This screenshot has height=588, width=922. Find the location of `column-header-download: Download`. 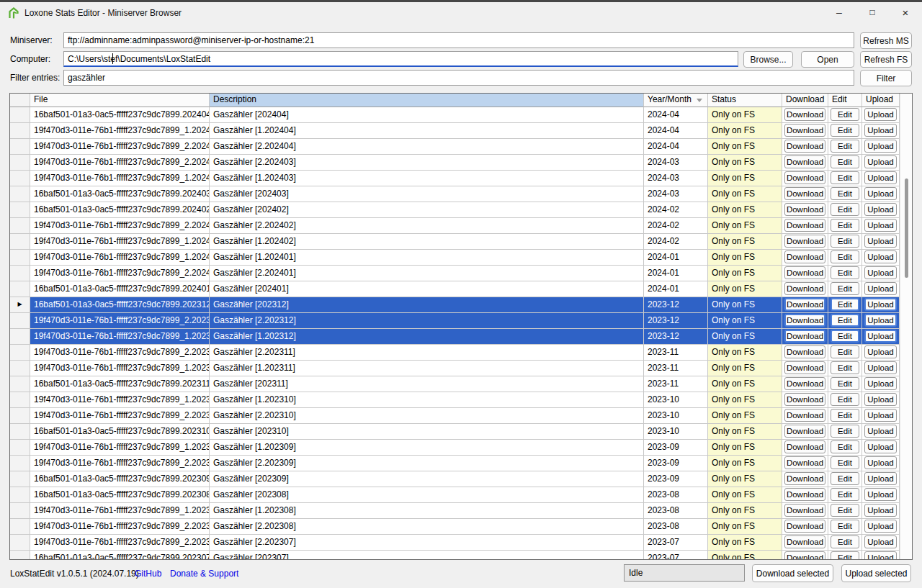

column-header-download: Download is located at coordinates (805, 101).